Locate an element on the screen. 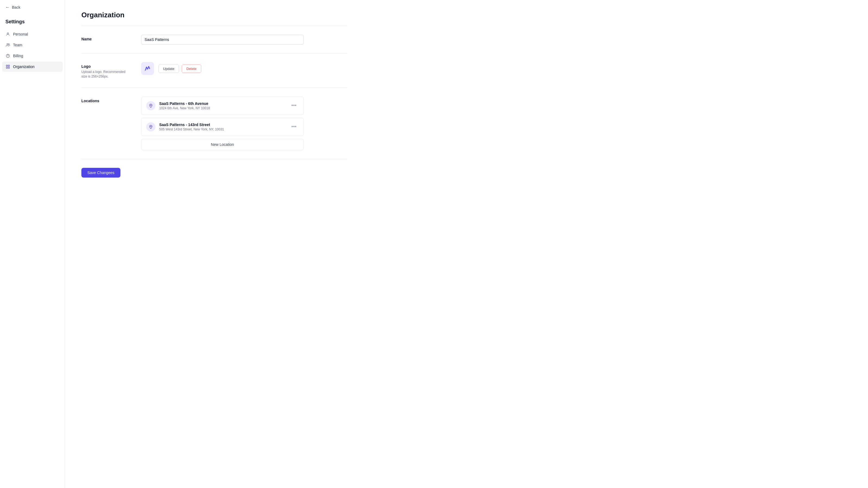  logo-action-buttons: Update Delete is located at coordinates (180, 69).